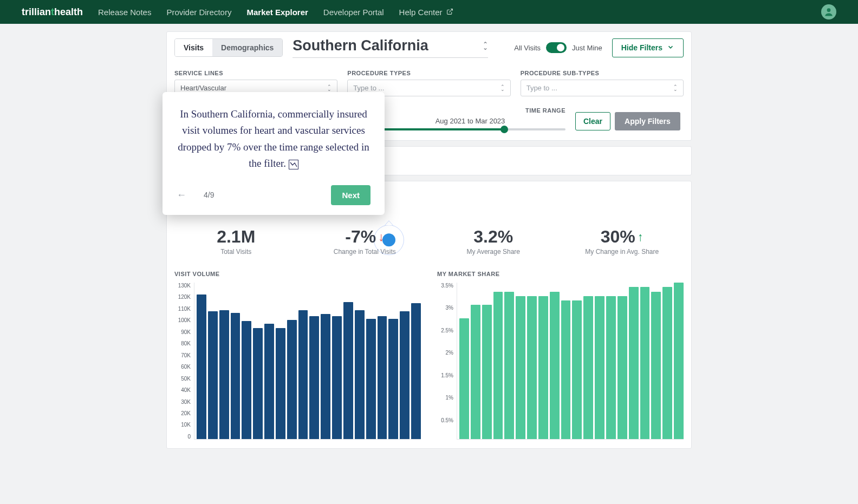  What do you see at coordinates (642, 48) in the screenshot?
I see `hide-filters-label: Hide Filters` at bounding box center [642, 48].